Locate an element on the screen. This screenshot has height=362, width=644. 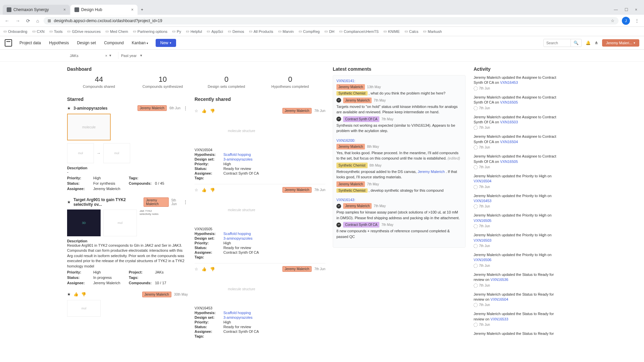
nav-design-set: Design set is located at coordinates (87, 43).